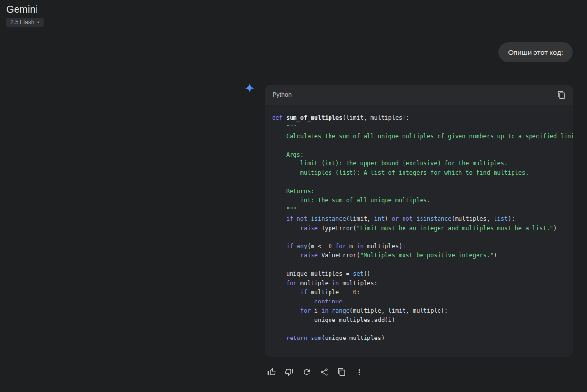 The height and width of the screenshot is (392, 587). What do you see at coordinates (422, 163) in the screenshot?
I see `code-line: limit (int): The upper bound (exclusive)…` at bounding box center [422, 163].